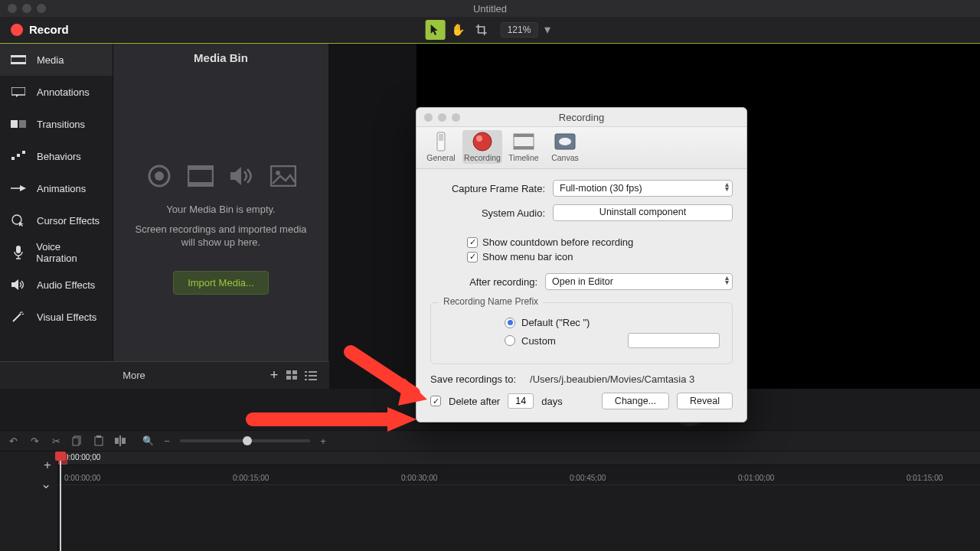  Describe the element at coordinates (56, 441) in the screenshot. I see `cut-icon: ✂` at that location.